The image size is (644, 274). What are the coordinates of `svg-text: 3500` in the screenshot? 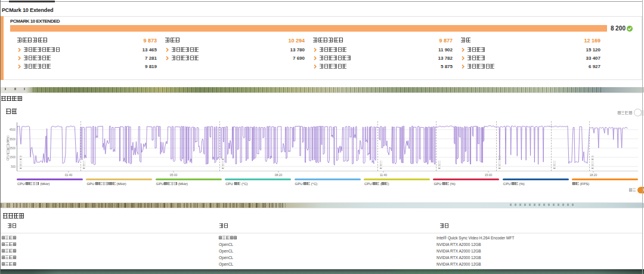 It's located at (13, 140).